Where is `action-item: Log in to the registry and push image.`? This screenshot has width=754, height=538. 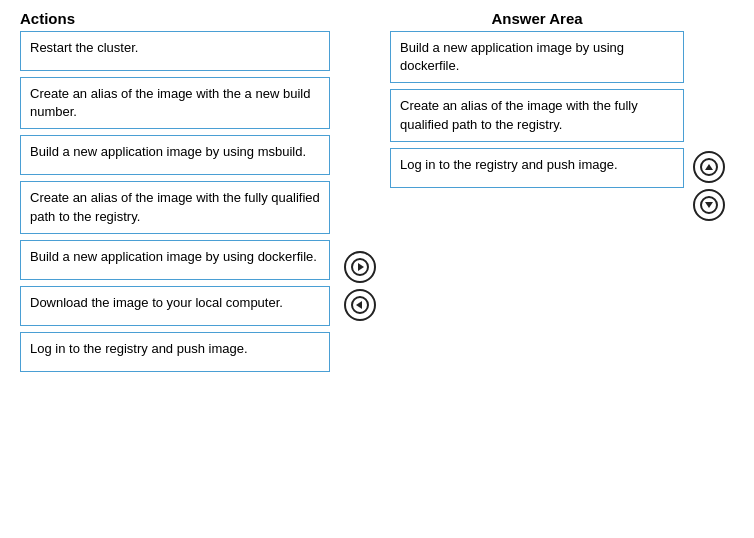 action-item: Log in to the registry and push image. is located at coordinates (175, 352).